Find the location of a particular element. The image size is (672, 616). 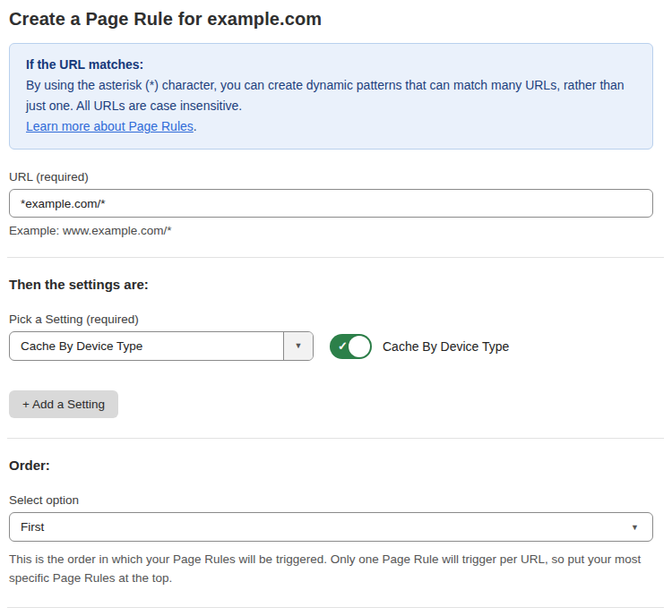

url-input is located at coordinates (332, 203).